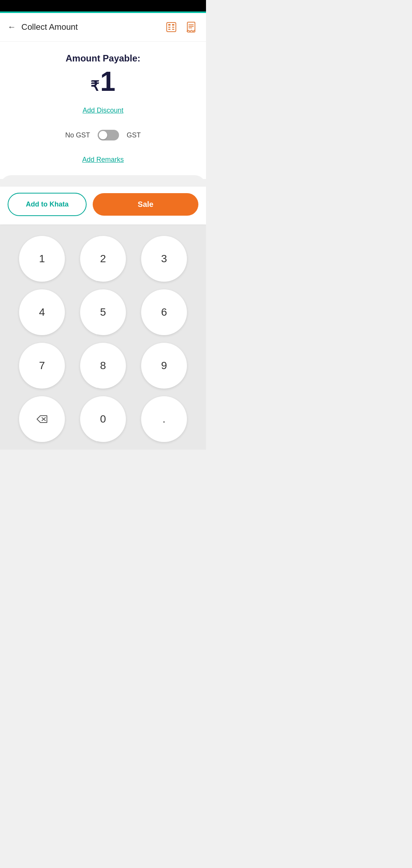 This screenshot has width=412, height=868. I want to click on keypad-row-3: 7 8 9, so click(103, 366).